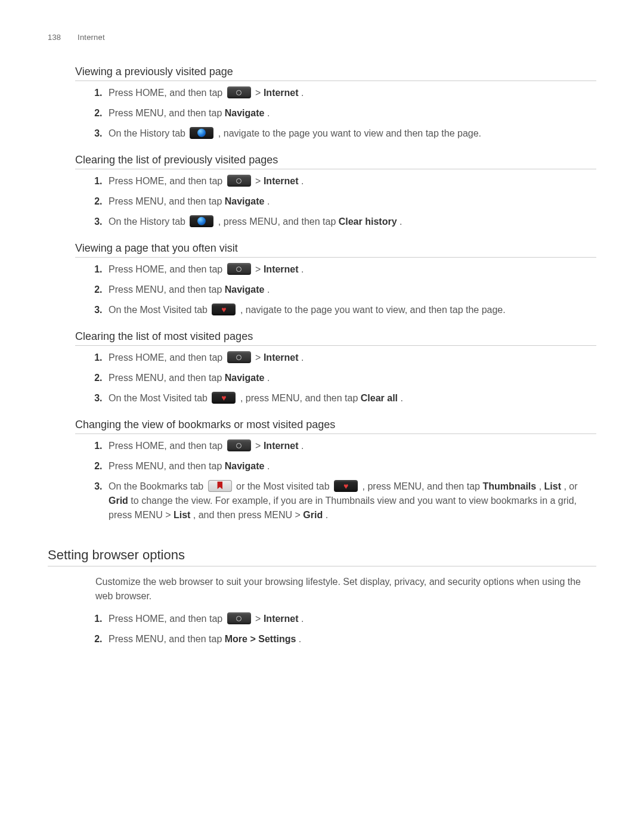 Image resolution: width=644 pixels, height=833 pixels. Describe the element at coordinates (336, 162) in the screenshot. I see `section-heading: Clearing the list of previously visited …` at that location.